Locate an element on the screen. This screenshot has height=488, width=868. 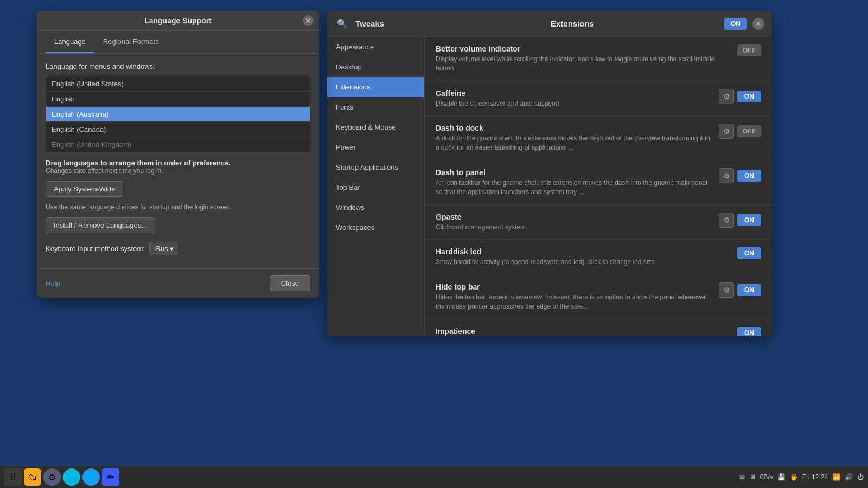
ext-desc-gpaste: Clipboard management system is located at coordinates (574, 228).